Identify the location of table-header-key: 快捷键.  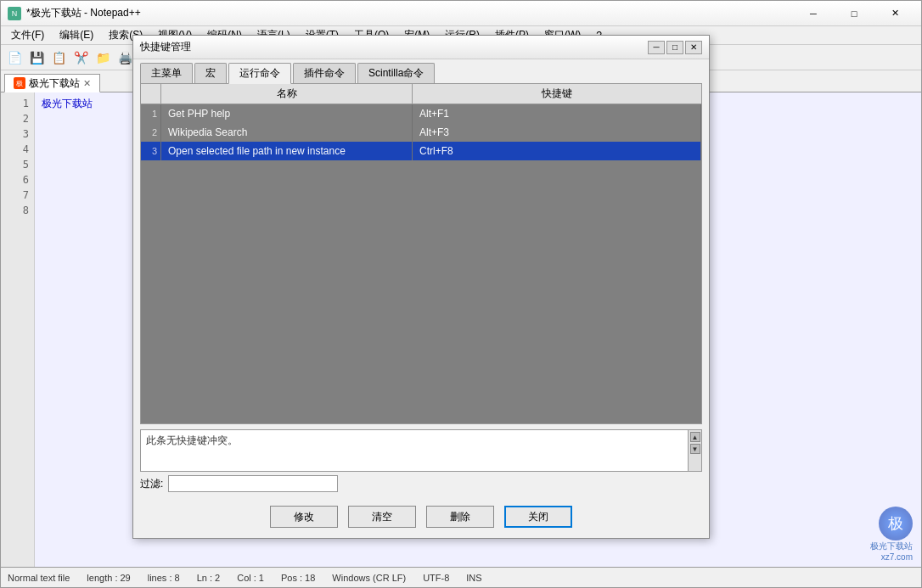
(557, 93).